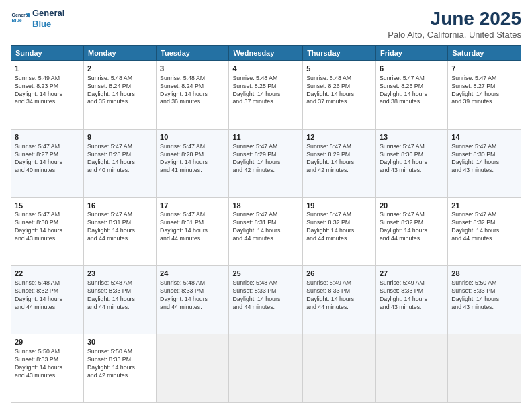 The image size is (532, 411). Describe the element at coordinates (340, 232) in the screenshot. I see `day-cell: 19Sunrise: 5:47 AM Sunset: 8:32 PM Dayli…` at that location.